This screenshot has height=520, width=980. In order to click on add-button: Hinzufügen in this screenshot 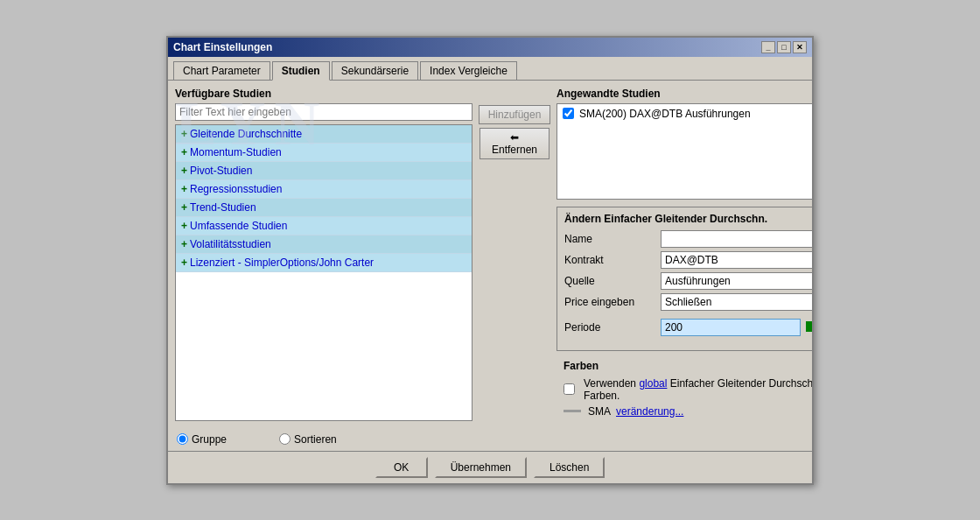, I will do `click(514, 115)`.